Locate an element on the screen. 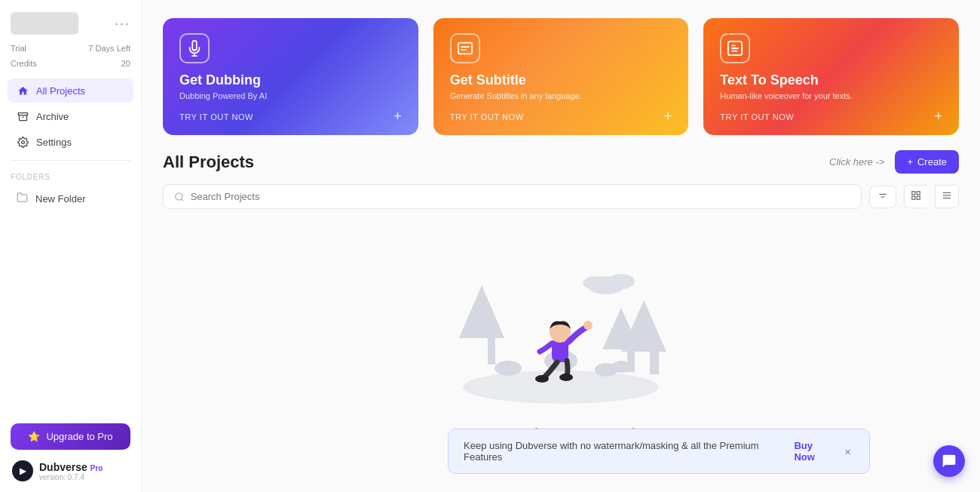  filter-button is located at coordinates (883, 197).